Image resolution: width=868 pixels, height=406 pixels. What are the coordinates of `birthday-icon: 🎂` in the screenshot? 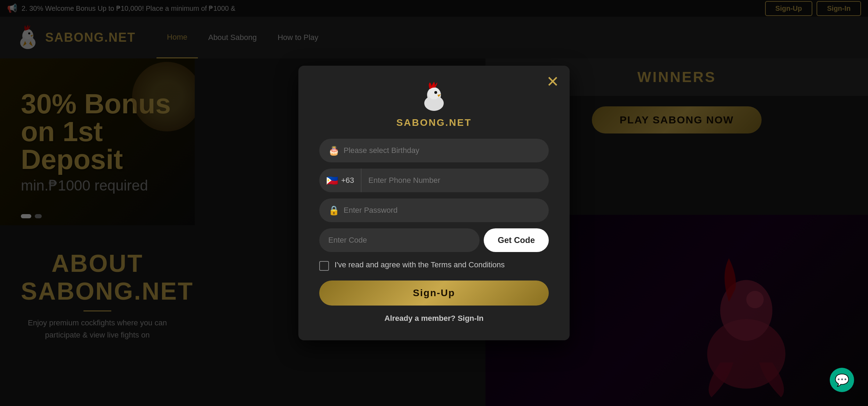 It's located at (334, 151).